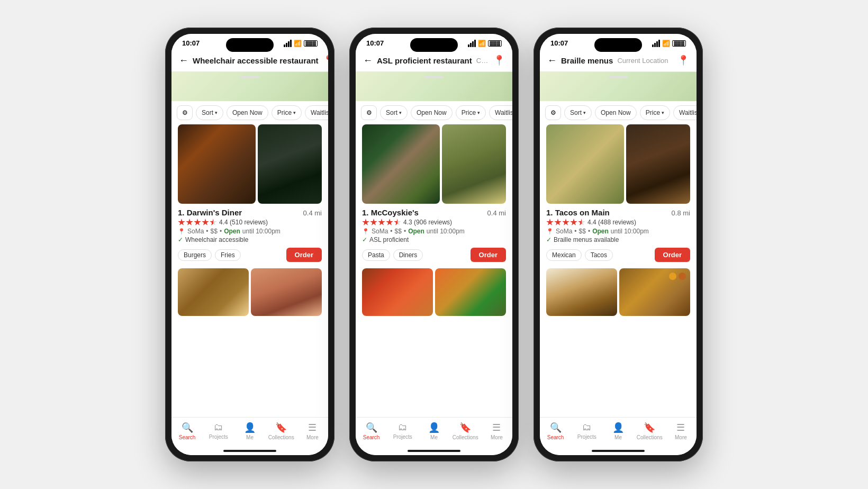 Image resolution: width=868 pixels, height=489 pixels. I want to click on header-subtitle-3: Current Location, so click(643, 60).